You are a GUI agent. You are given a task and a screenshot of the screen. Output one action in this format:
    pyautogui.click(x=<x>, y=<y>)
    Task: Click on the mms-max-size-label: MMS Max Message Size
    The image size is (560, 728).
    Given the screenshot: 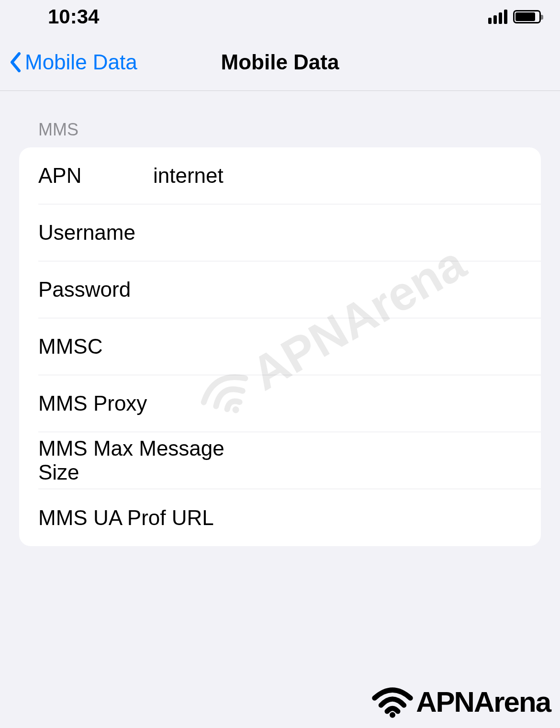 What is the action you would take?
    pyautogui.click(x=148, y=460)
    